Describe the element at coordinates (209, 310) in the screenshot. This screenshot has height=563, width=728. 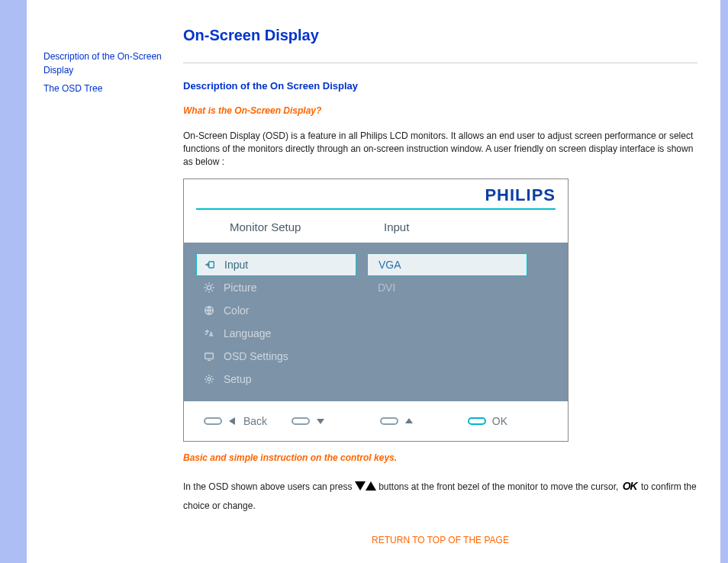
I see `globe-icon` at that location.